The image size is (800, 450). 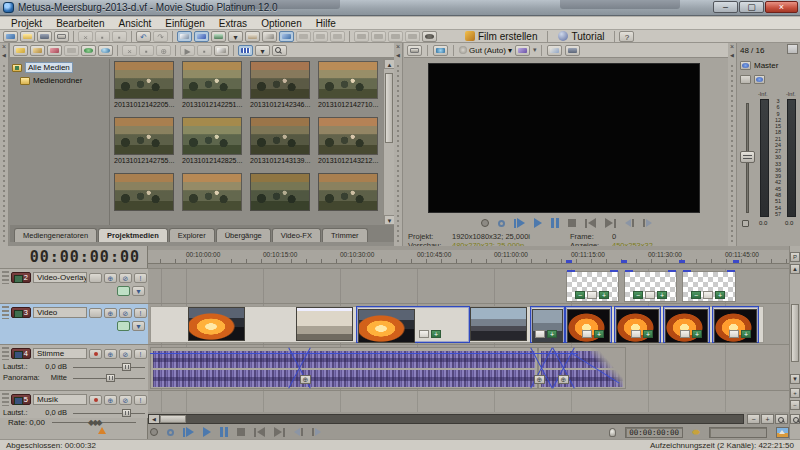 What do you see at coordinates (732, 46) in the screenshot?
I see `master-panel-close-icon: ×` at bounding box center [732, 46].